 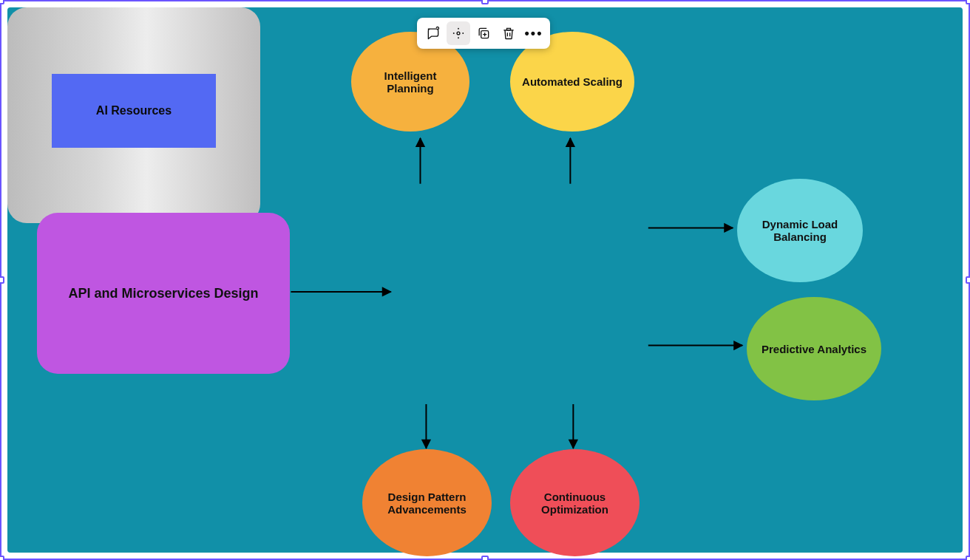 I want to click on output-node-continuous-optimization: Continuous Optimization, so click(x=575, y=502).